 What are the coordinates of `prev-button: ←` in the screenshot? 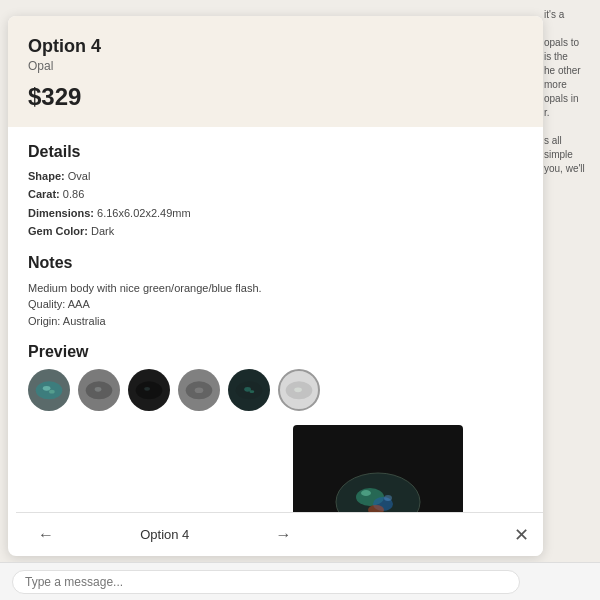 It's located at (46, 535).